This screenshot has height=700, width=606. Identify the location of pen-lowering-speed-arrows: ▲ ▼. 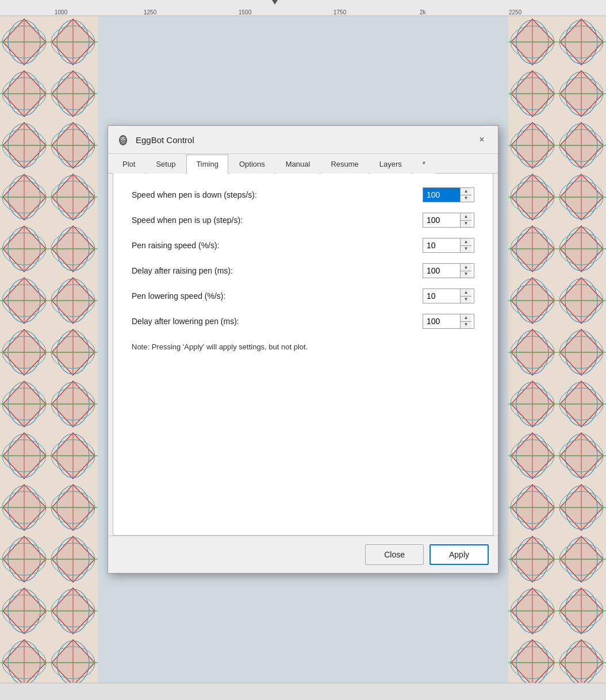
(466, 296).